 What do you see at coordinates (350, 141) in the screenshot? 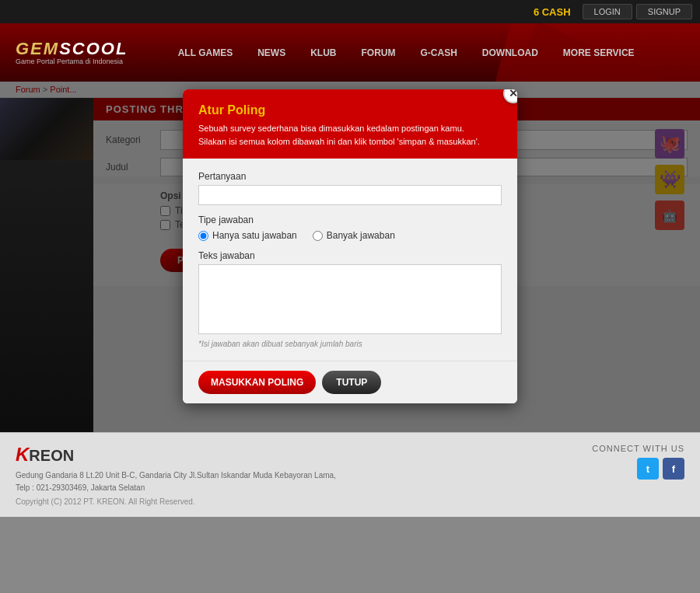
I see `modal-desc-line2: Silakan isi semua kolom dibawah ini dan …` at bounding box center [350, 141].